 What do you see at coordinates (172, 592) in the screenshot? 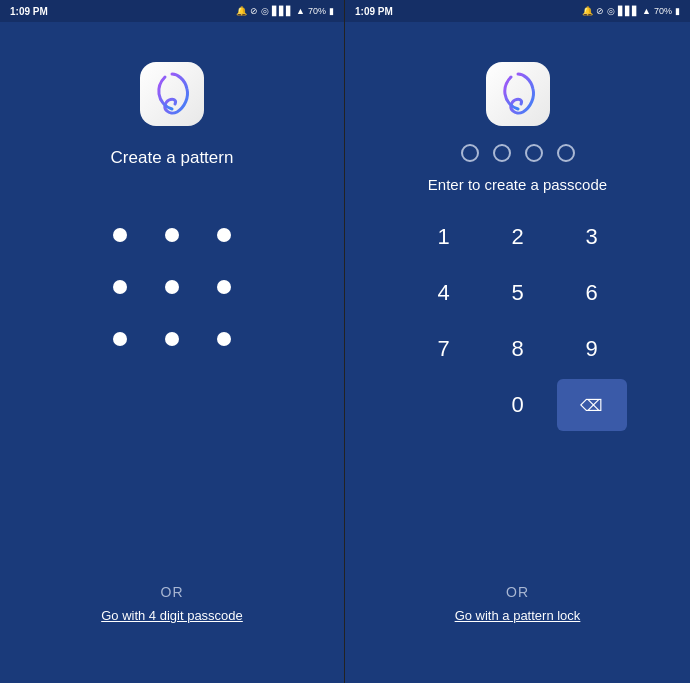
I see `pattern-or-text: OR` at bounding box center [172, 592].